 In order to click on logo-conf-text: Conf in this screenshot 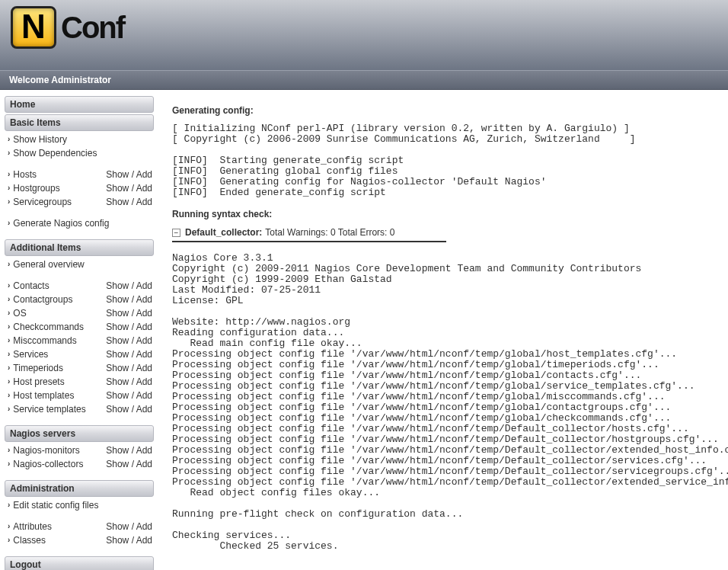, I will do `click(93, 27)`.